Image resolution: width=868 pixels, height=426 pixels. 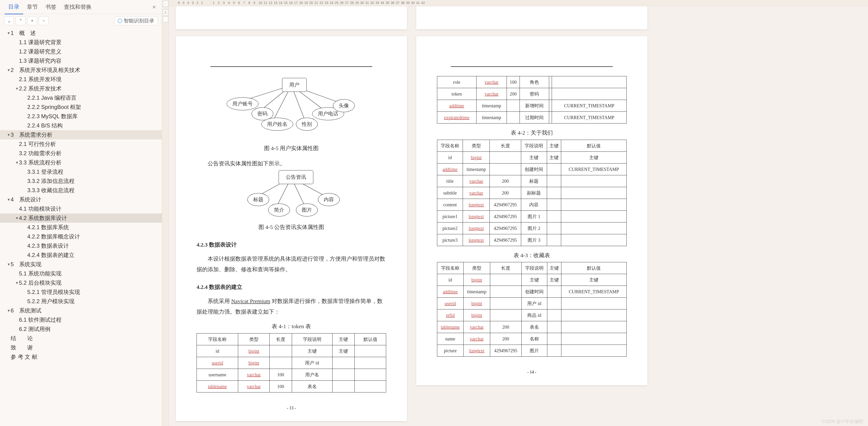 I want to click on outline-item: 6.1 软件测试过程, so click(x=81, y=320).